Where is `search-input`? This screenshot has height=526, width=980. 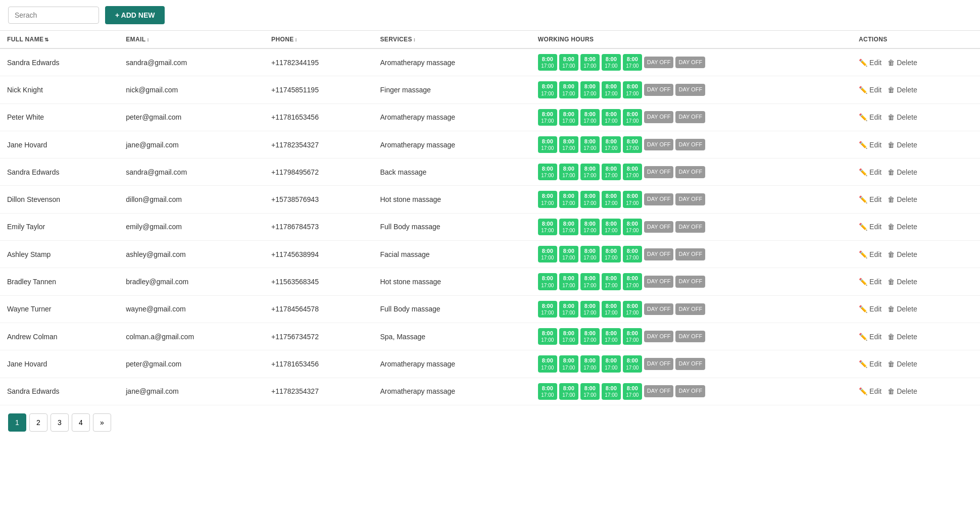 search-input is located at coordinates (54, 15).